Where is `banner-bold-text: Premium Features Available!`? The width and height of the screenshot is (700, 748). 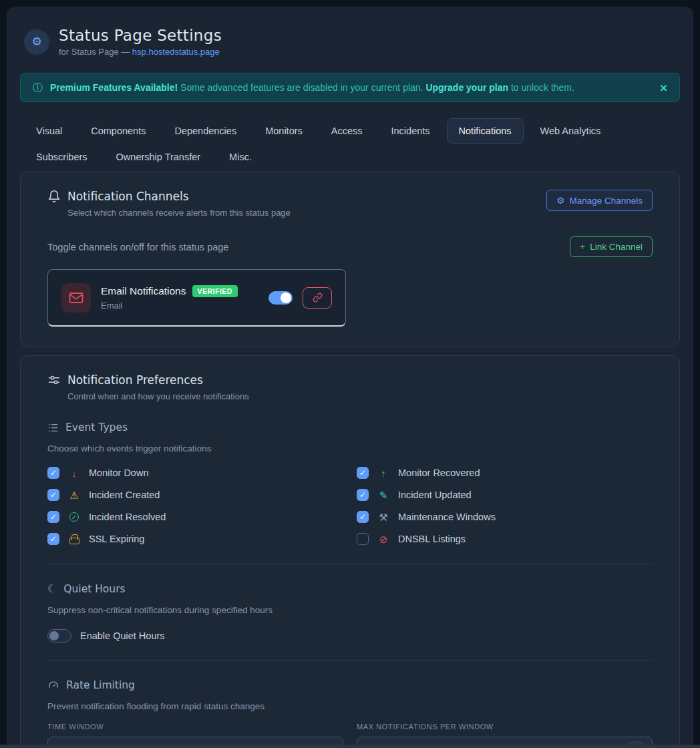
banner-bold-text: Premium Features Available! is located at coordinates (114, 87).